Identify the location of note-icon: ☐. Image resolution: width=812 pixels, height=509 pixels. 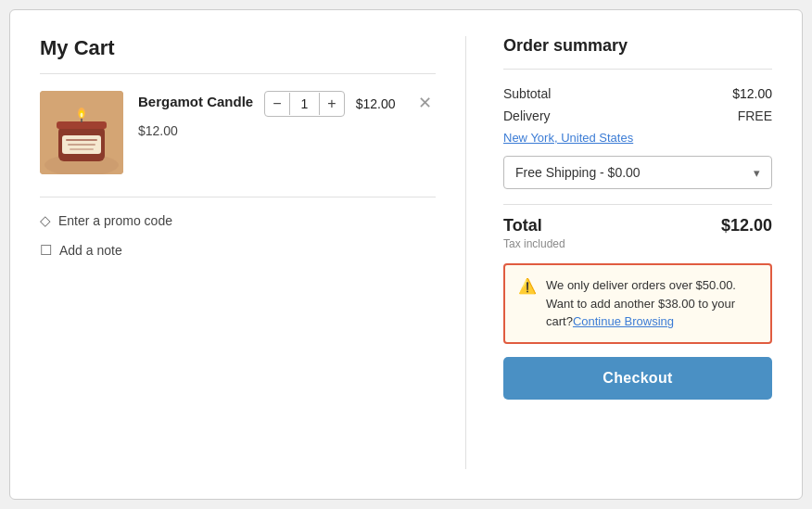
(46, 250).